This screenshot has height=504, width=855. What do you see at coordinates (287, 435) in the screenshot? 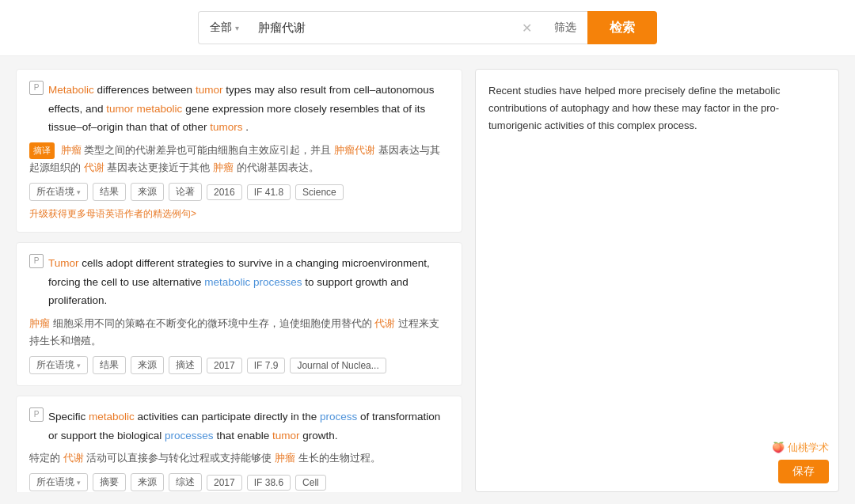
I see `en-highlight-tumor-4: tumor` at bounding box center [287, 435].